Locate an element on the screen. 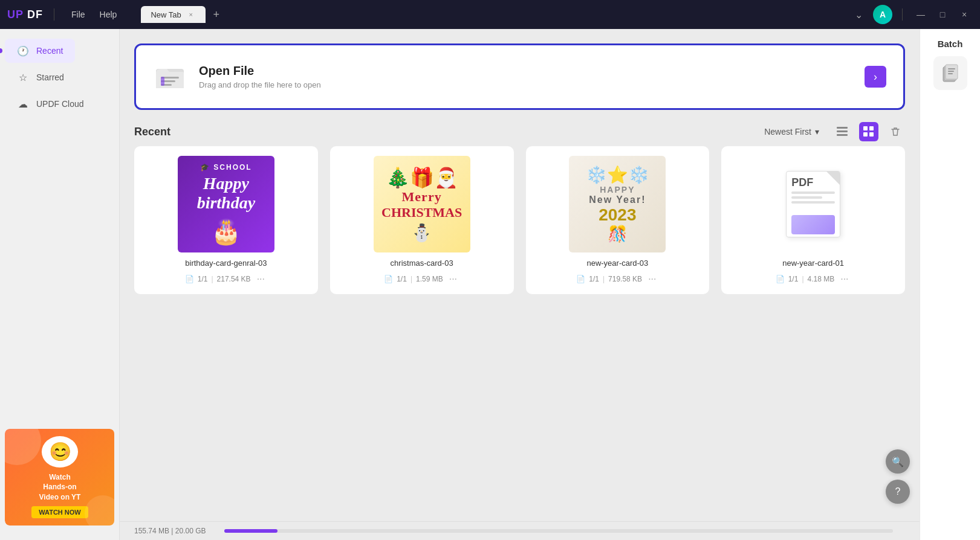 The width and height of the screenshot is (980, 540). file-card: ❄️⭐❄️ HAPPY New Year! 2023 🎊 new-year-ca… is located at coordinates (618, 220).